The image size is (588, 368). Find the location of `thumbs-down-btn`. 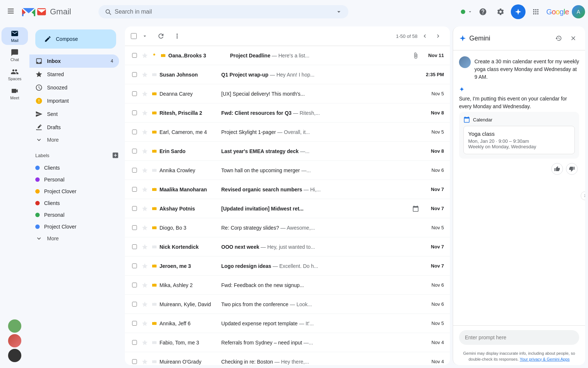

thumbs-down-btn is located at coordinates (572, 169).